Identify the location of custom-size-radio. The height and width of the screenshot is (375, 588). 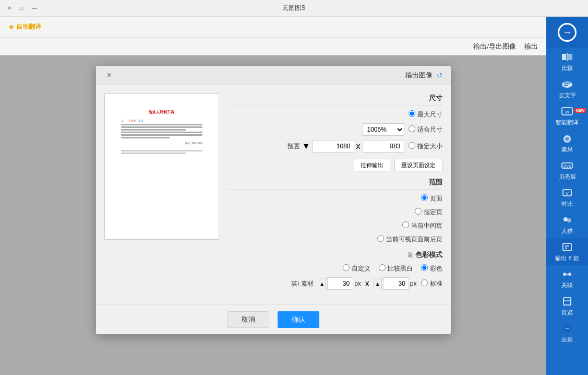
(412, 146).